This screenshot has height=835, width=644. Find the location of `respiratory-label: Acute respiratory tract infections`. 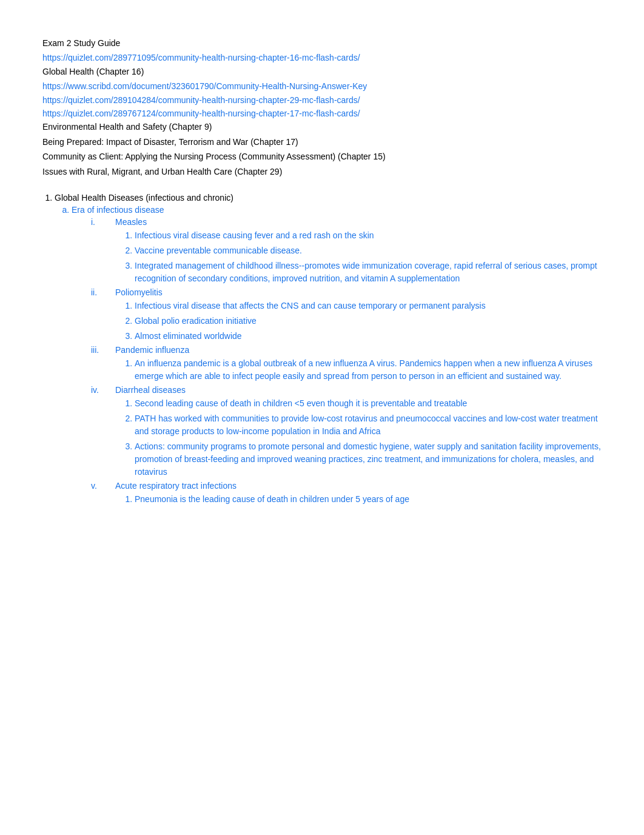

respiratory-label: Acute respiratory tract infections is located at coordinates (176, 486).